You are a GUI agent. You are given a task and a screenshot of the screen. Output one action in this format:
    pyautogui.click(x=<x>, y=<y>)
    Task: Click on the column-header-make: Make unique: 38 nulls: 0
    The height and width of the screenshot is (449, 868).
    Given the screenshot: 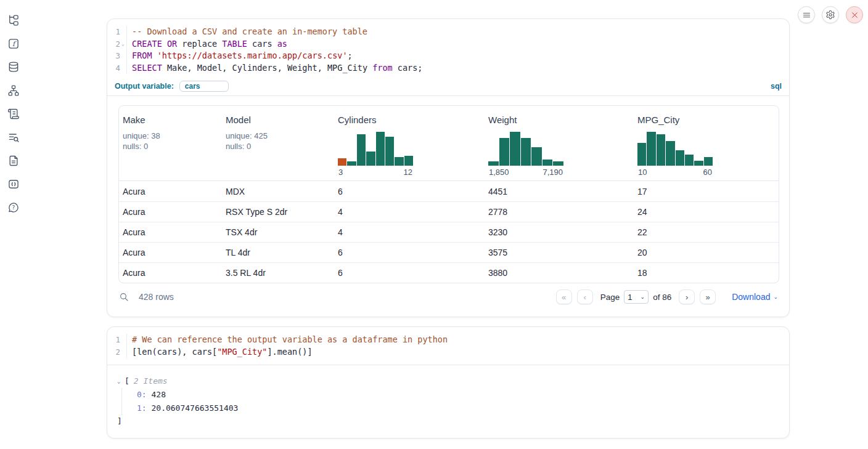 What is the action you would take?
    pyautogui.click(x=170, y=143)
    